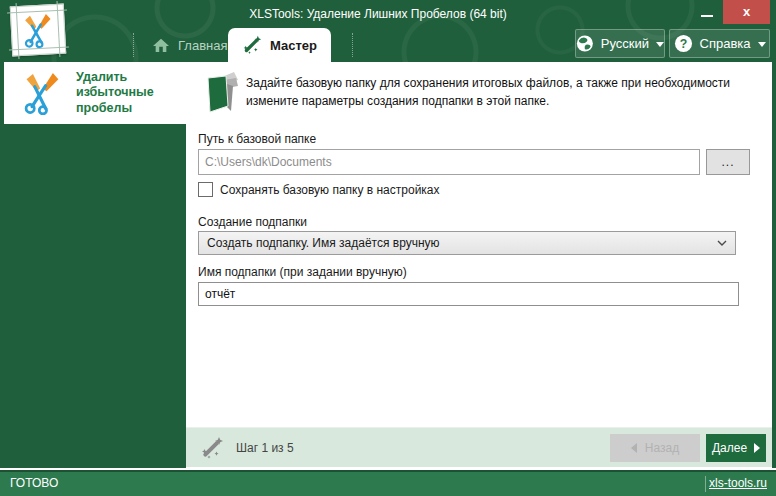 The height and width of the screenshot is (496, 776). What do you see at coordinates (500, 92) in the screenshot?
I see `step-description: Задайте базовую папку для сохранения ито…` at bounding box center [500, 92].